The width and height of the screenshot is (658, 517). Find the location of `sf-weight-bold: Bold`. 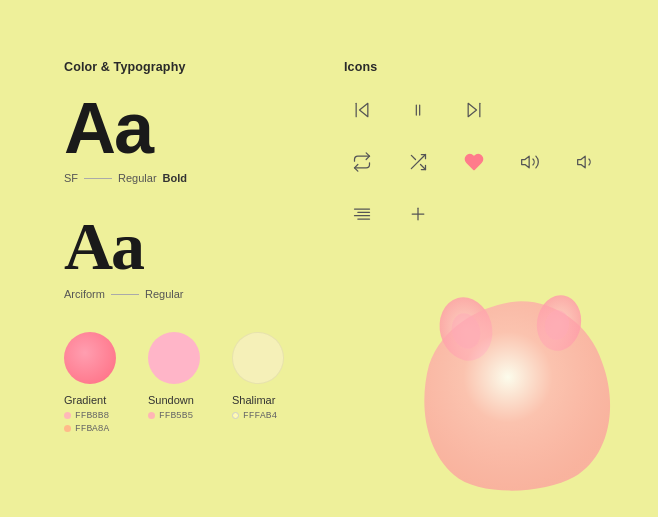

sf-weight-bold: Bold is located at coordinates (175, 178).